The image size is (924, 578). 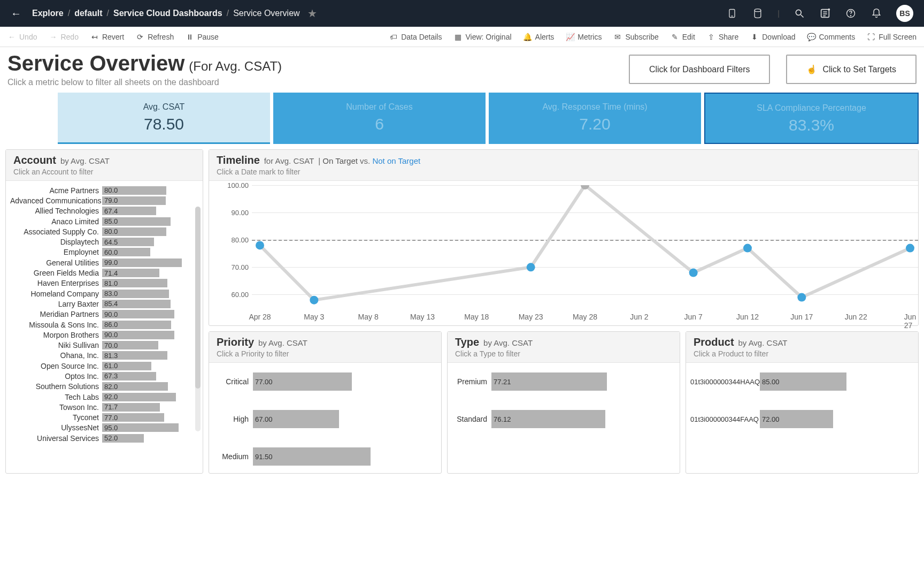 I want to click on account-row: Haven Enterprises81.0, so click(x=102, y=284).